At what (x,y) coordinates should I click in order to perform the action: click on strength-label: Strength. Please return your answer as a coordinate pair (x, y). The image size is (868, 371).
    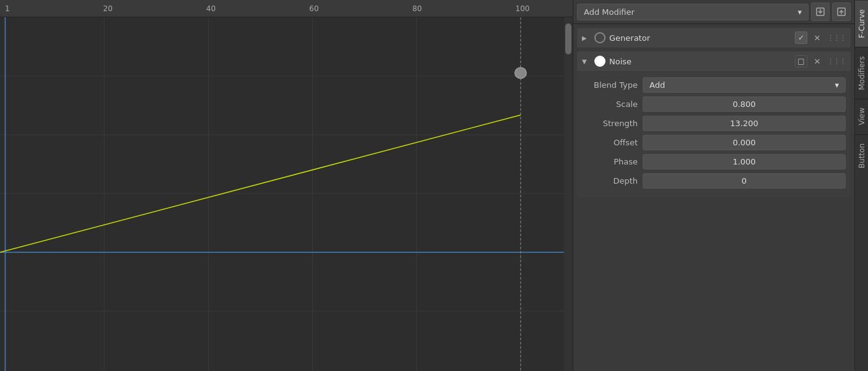
    Looking at the image, I should click on (610, 124).